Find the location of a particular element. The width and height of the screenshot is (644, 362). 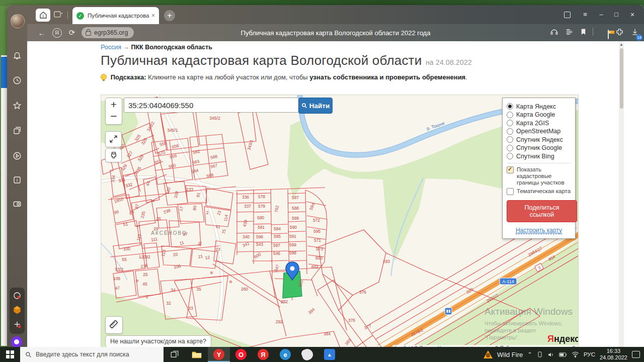

parcel-label: 113 is located at coordinates (164, 253).